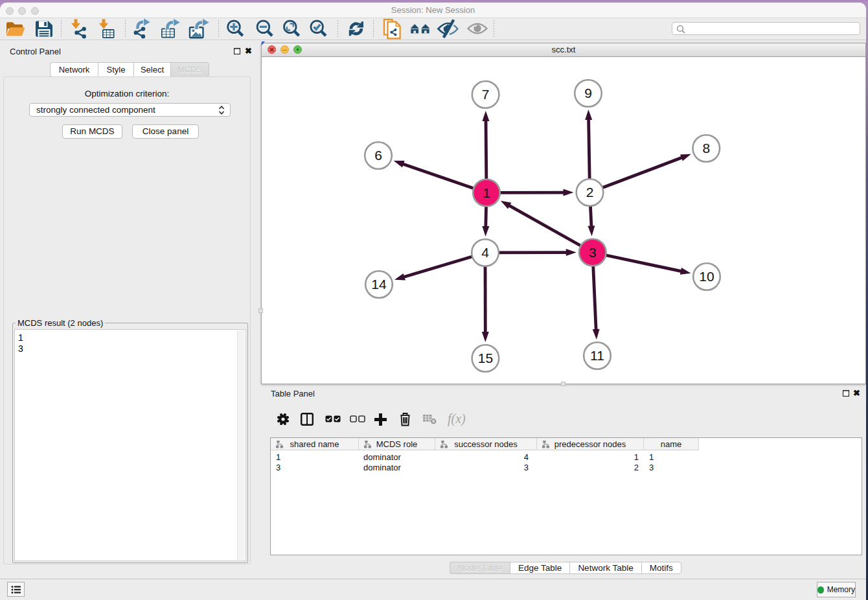 Image resolution: width=868 pixels, height=600 pixels. What do you see at coordinates (706, 276) in the screenshot?
I see `svg-text: 10` at bounding box center [706, 276].